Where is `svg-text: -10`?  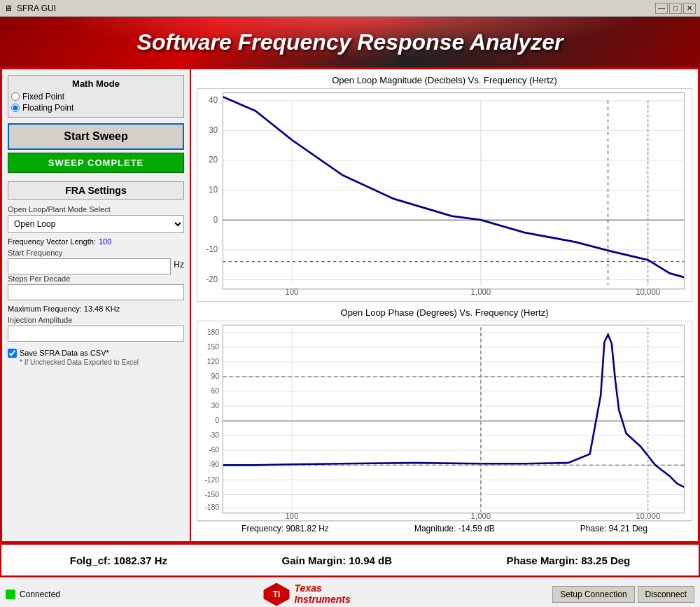 svg-text: -10 is located at coordinates (213, 249).